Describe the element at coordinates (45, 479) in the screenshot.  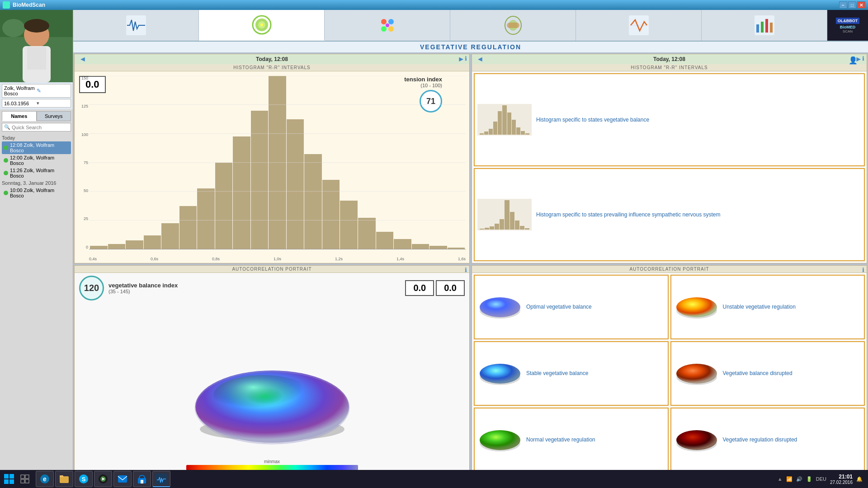
I see `svg-text: e` at that location.